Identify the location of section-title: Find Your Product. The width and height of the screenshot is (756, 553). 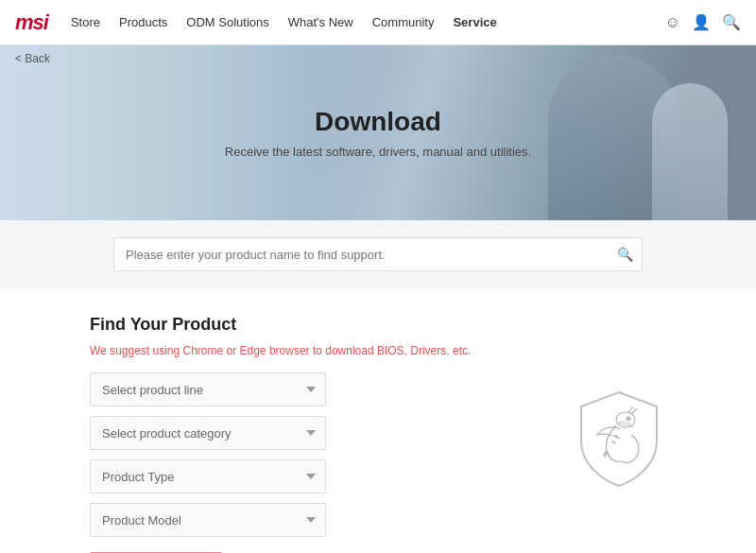
(378, 325).